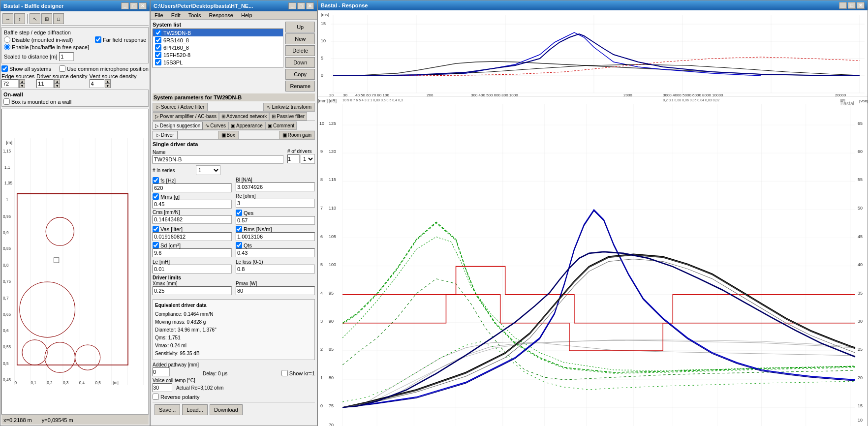 This screenshot has width=868, height=426. What do you see at coordinates (162, 388) in the screenshot?
I see `voice-coil-input` at bounding box center [162, 388].